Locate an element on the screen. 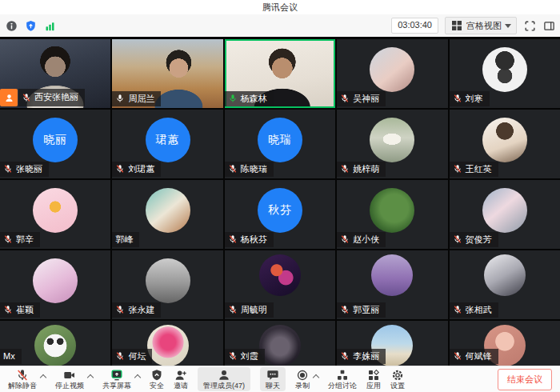 Image resolution: width=560 pixels, height=392 pixels. security-button: 安全 is located at coordinates (157, 379).